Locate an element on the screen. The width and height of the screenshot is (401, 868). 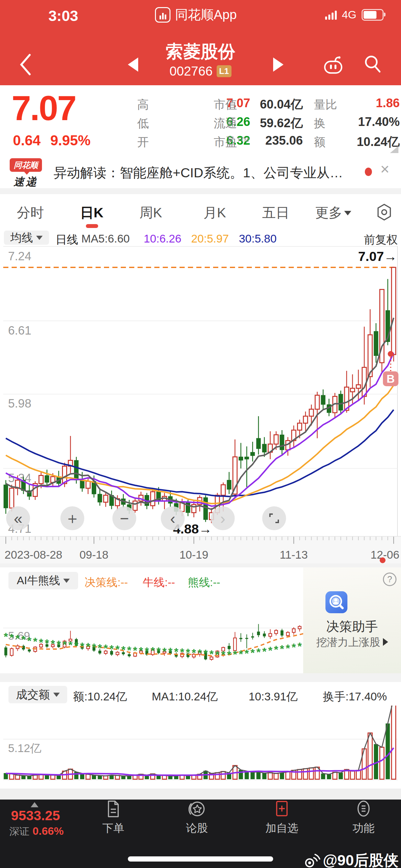
sudi-logo-top: 同花顺 is located at coordinates (26, 165).